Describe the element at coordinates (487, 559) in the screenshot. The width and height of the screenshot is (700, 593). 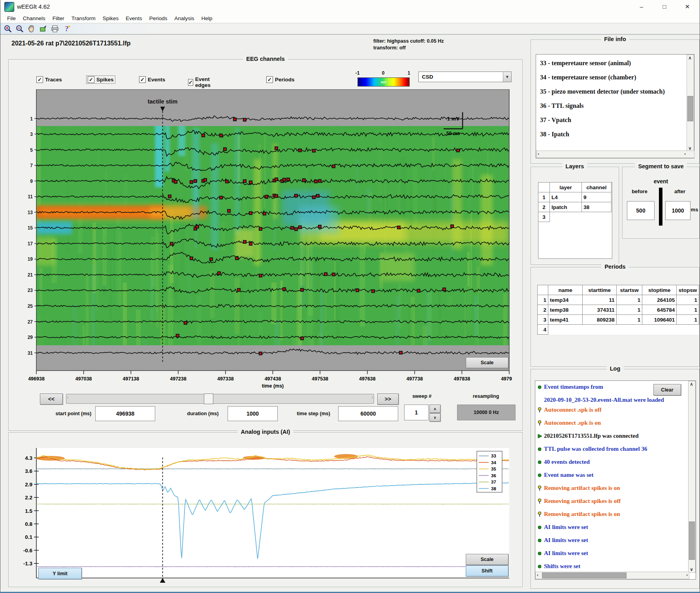
I see `ai-scale-button: Scale` at that location.